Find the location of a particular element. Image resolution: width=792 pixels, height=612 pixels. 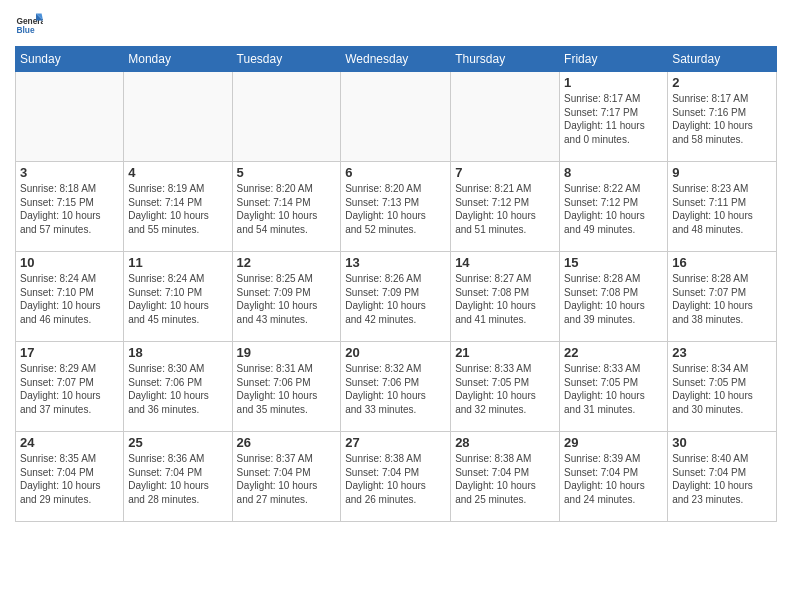

day-number: 2 is located at coordinates (722, 82).